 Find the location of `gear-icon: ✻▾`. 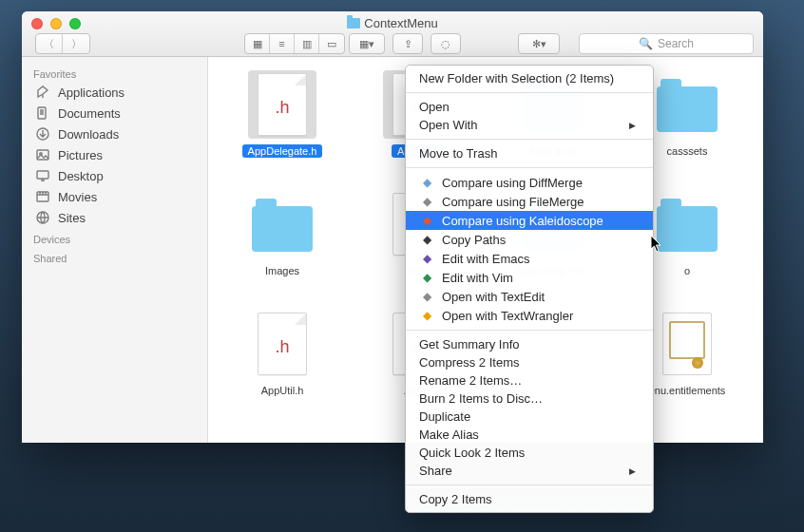

gear-icon: ✻▾ is located at coordinates (540, 44).